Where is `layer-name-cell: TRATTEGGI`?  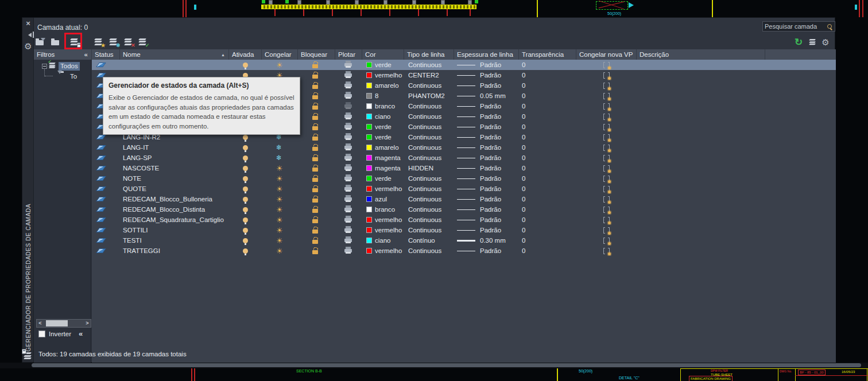
layer-name-cell: TRATTEGGI is located at coordinates (175, 251).